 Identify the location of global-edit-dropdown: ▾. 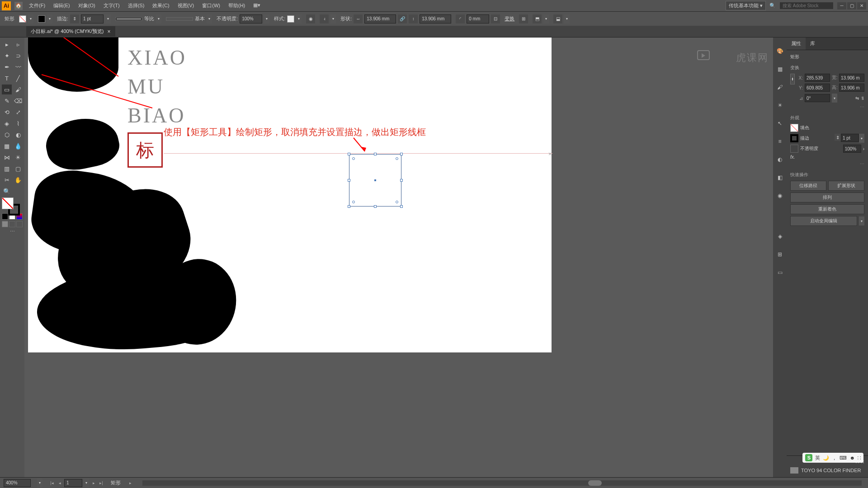
(862, 221).